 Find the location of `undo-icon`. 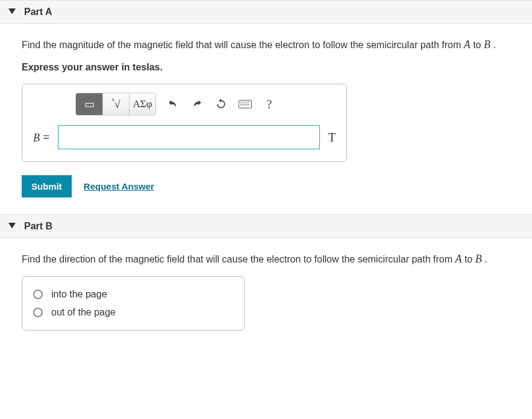

undo-icon is located at coordinates (173, 104).